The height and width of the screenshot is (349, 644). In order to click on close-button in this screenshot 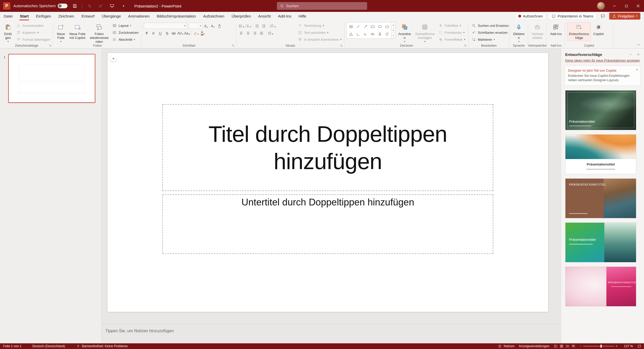, I will do `click(638, 6)`.